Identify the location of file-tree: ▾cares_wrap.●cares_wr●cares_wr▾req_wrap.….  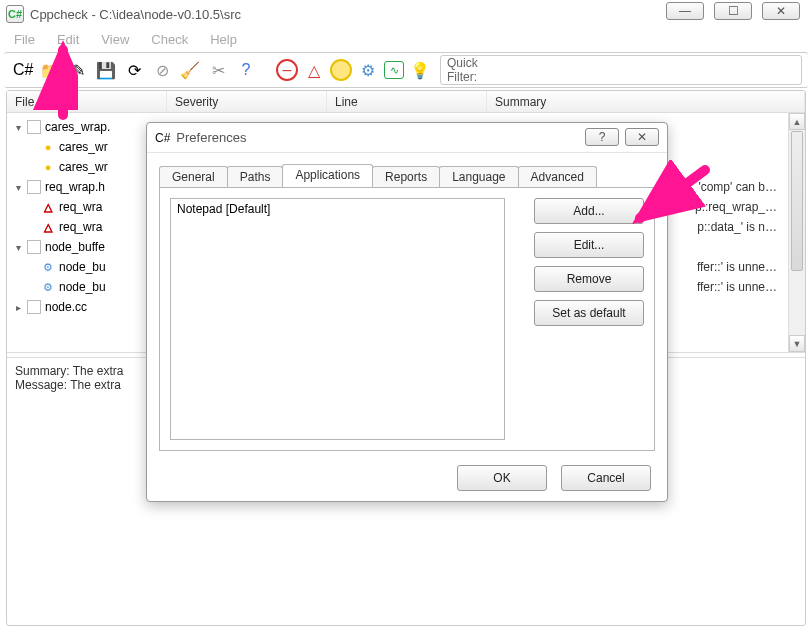
(80, 232).